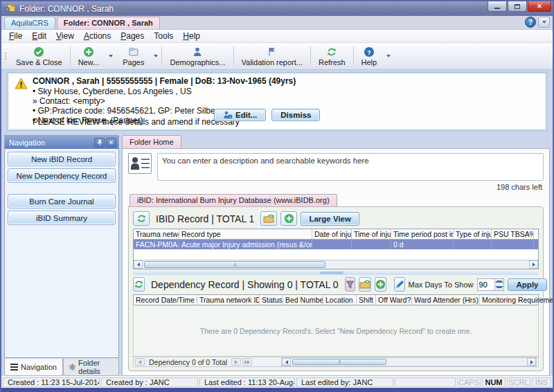  I want to click on help-circle-icon: ?, so click(530, 22).